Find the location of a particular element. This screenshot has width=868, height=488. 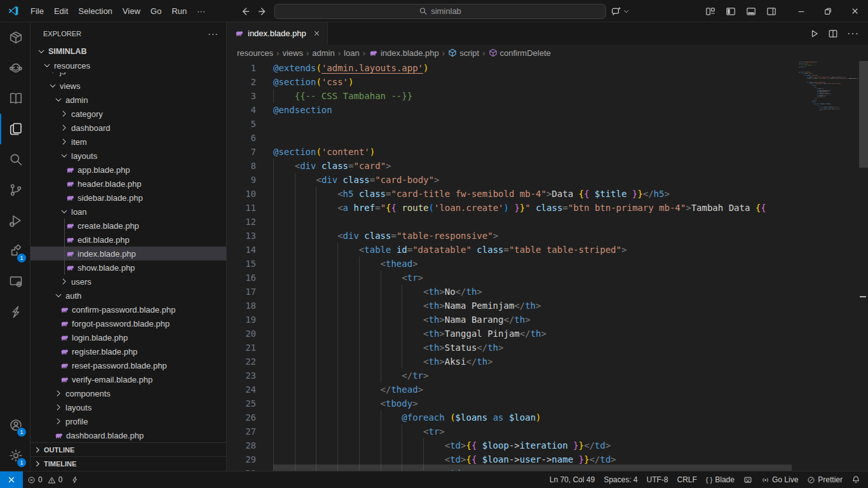

code-line-25: 25 <tbody> is located at coordinates (548, 403).